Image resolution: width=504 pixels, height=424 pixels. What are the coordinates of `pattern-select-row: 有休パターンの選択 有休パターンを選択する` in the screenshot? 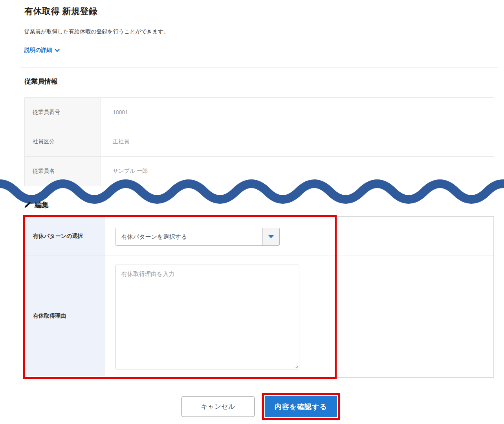 It's located at (259, 236).